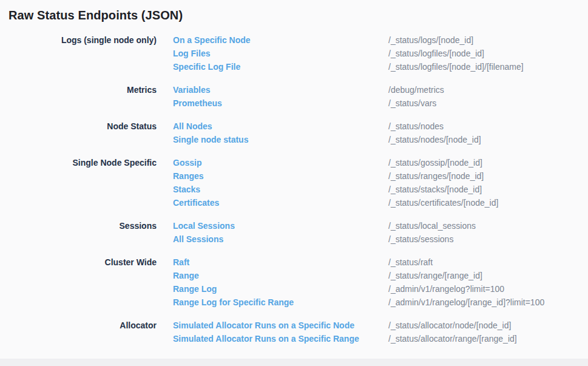 The width and height of the screenshot is (588, 366). Describe the element at coordinates (435, 189) in the screenshot. I see `endpoint-path: /_status/stacks/[node_id]` at that location.